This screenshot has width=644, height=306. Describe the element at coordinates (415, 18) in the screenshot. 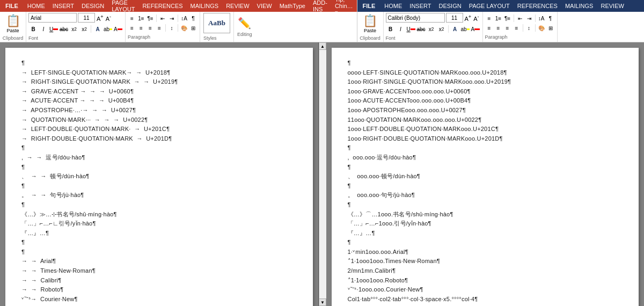

I see `right-font-name` at that location.